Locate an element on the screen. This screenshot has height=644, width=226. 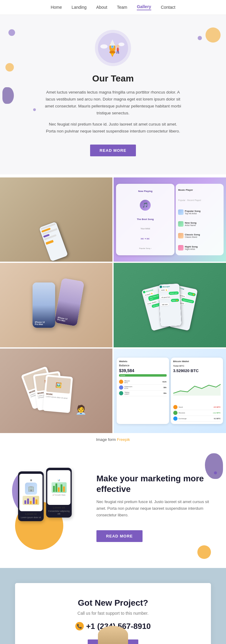
gallery-cell-music: Now Playing 🎵 The Best Song Your Artist … is located at coordinates (170, 220).